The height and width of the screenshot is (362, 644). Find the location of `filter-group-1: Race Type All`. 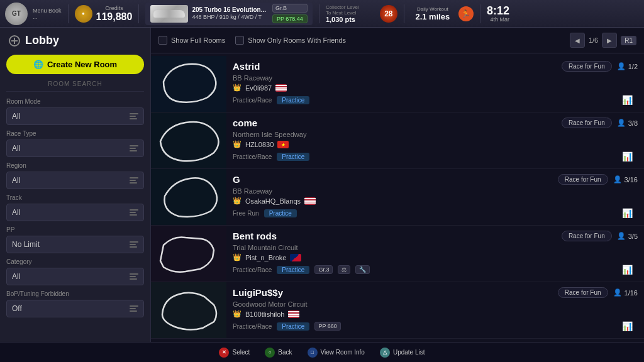

filter-group-1: Race Type All is located at coordinates (75, 143).